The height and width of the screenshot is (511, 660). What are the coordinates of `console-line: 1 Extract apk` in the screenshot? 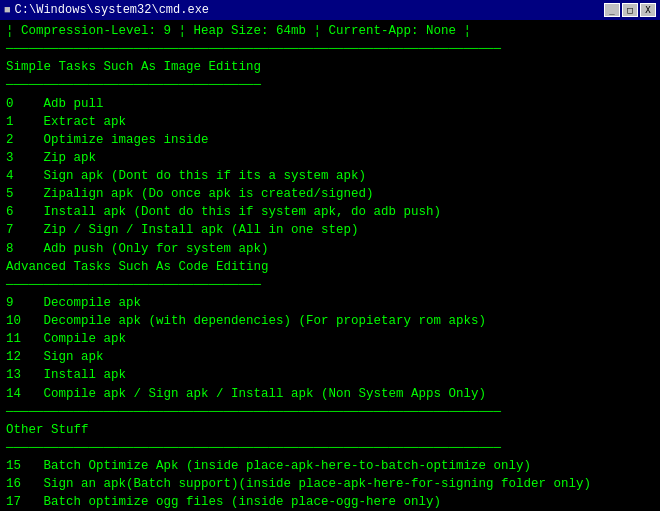 It's located at (330, 122).